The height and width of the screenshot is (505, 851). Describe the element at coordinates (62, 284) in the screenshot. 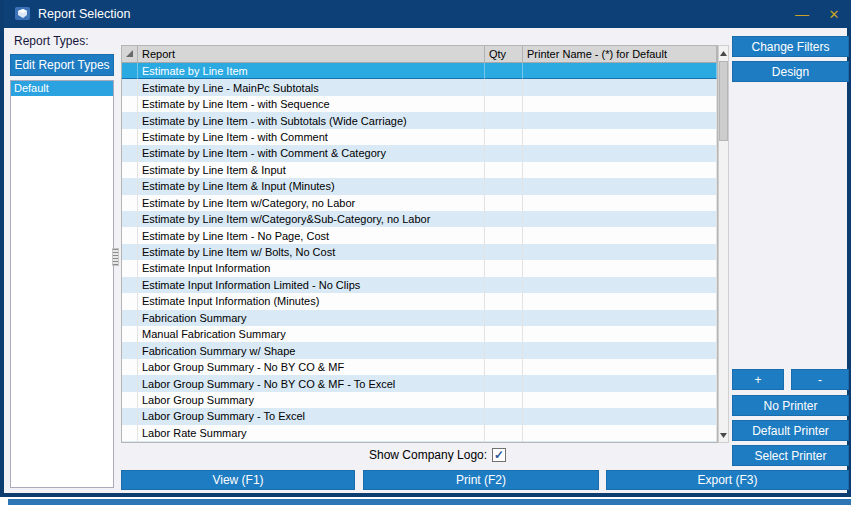

I see `report-types-listbox: Default` at that location.